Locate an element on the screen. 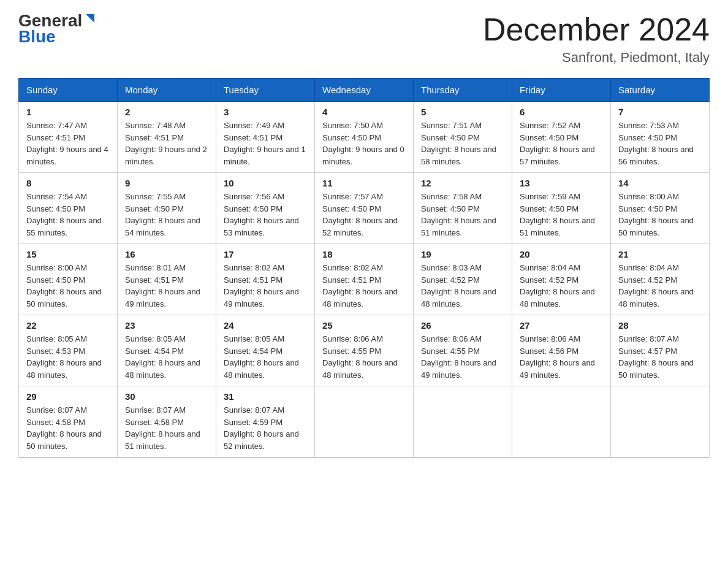 This screenshot has height=563, width=728. weekday-header-sunday: Sunday is located at coordinates (69, 90).